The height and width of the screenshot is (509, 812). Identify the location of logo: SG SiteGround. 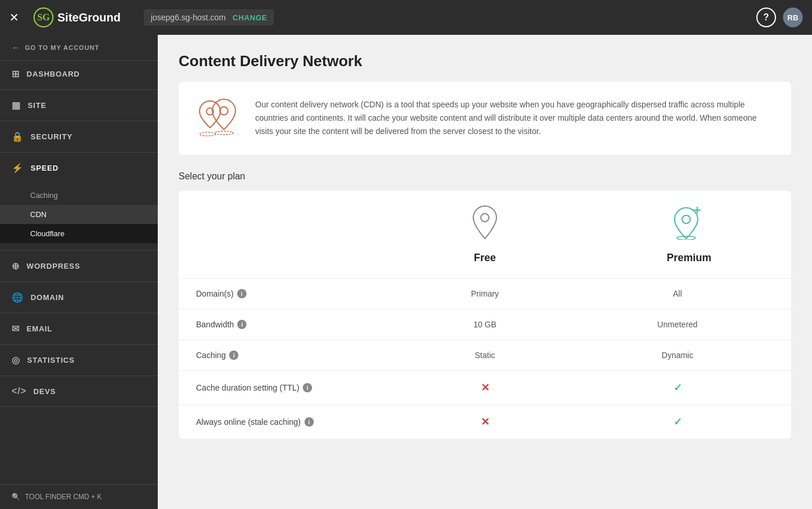
(77, 17).